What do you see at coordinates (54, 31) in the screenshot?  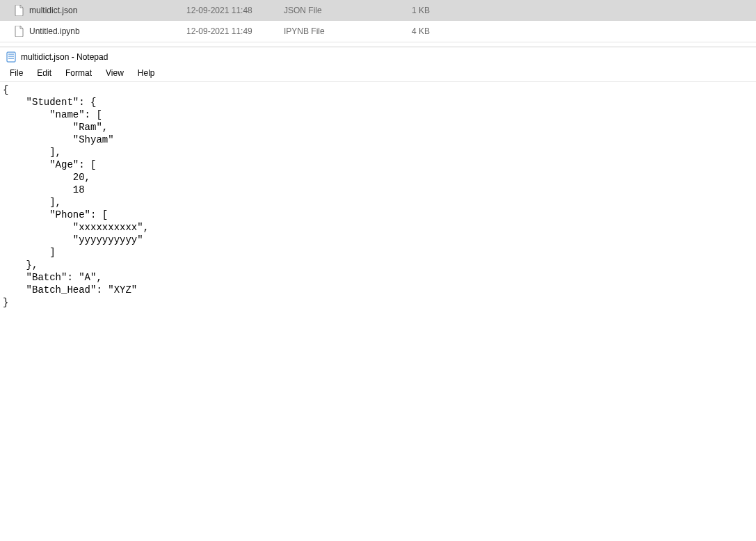 I see `file-name: Untitled.ipynb` at bounding box center [54, 31].